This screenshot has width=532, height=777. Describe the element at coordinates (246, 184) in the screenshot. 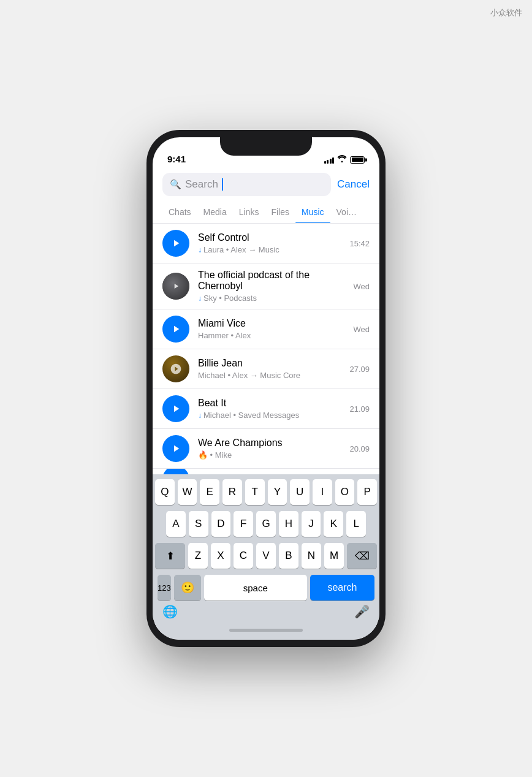

I see `search-bar: 🔍 Search` at that location.